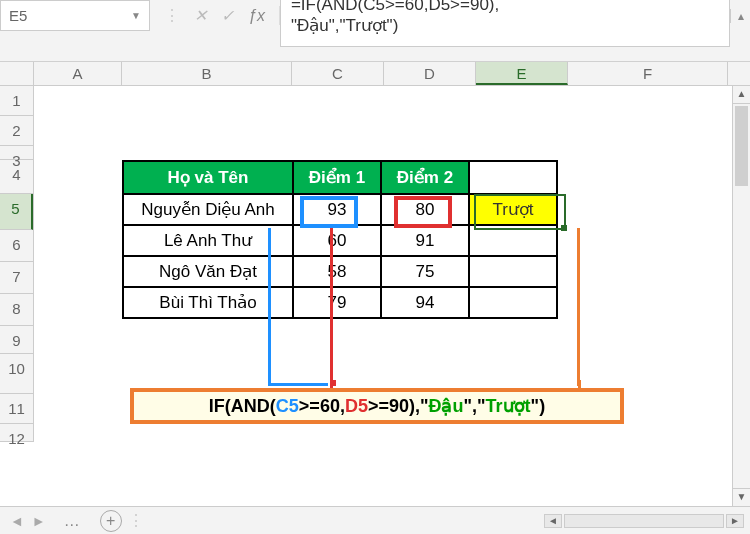  I want to click on row-header-4: 4, so click(16, 177).